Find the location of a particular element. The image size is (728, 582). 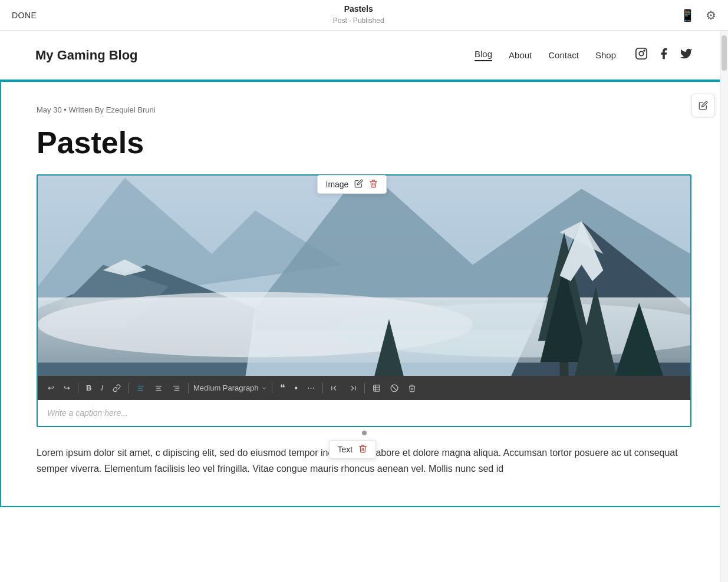

nav-shop: Shop is located at coordinates (606, 55).